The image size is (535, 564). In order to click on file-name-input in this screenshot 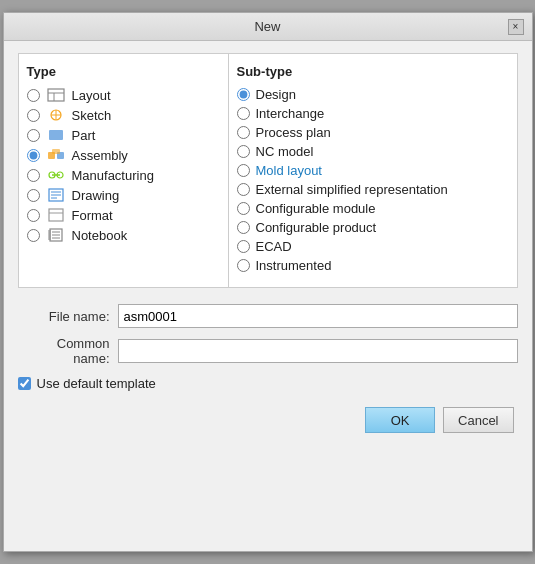, I will do `click(318, 316)`.